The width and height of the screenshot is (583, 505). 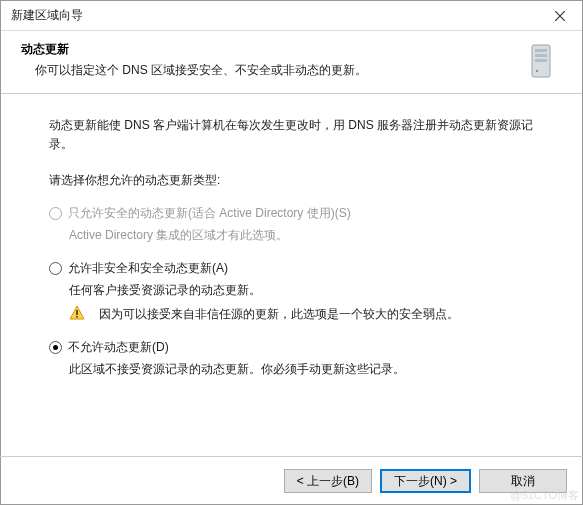 I want to click on warning-icon, so click(x=77, y=313).